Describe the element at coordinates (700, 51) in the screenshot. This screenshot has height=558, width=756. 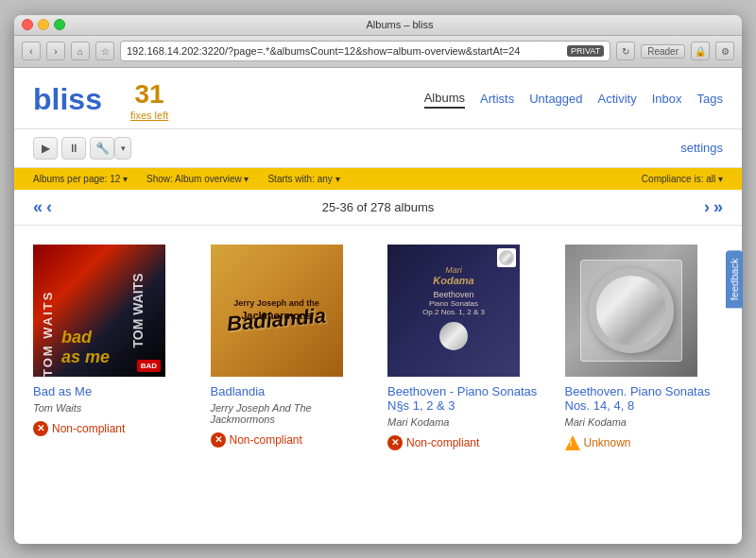
I see `lock-button: 🔒` at that location.